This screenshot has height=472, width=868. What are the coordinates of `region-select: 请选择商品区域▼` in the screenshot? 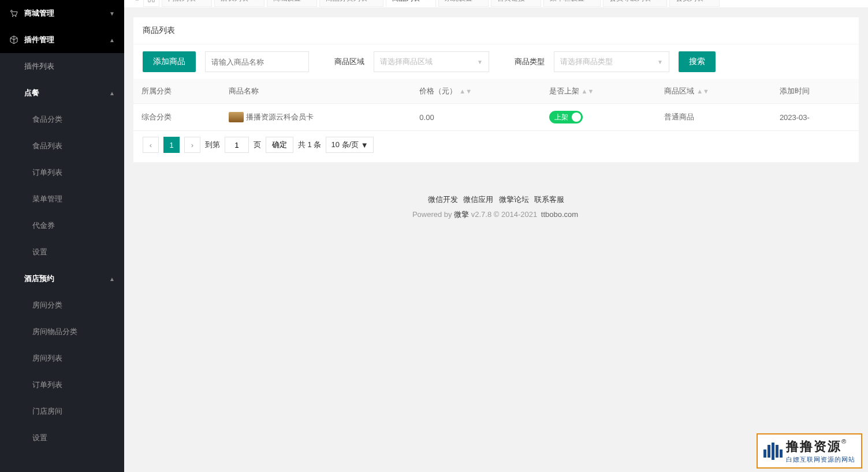 It's located at (431, 62).